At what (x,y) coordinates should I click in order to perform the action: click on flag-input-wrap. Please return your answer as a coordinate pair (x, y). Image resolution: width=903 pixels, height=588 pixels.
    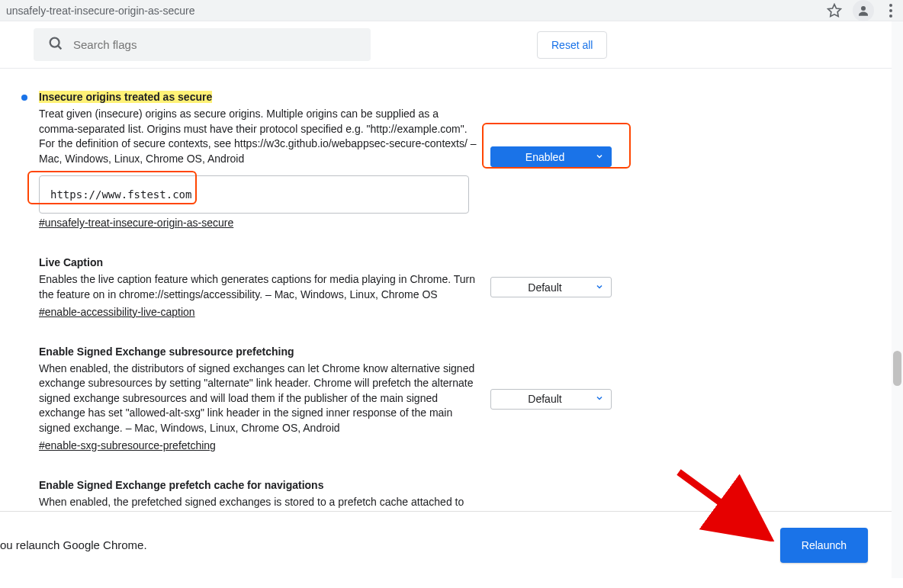
    Looking at the image, I should click on (254, 194).